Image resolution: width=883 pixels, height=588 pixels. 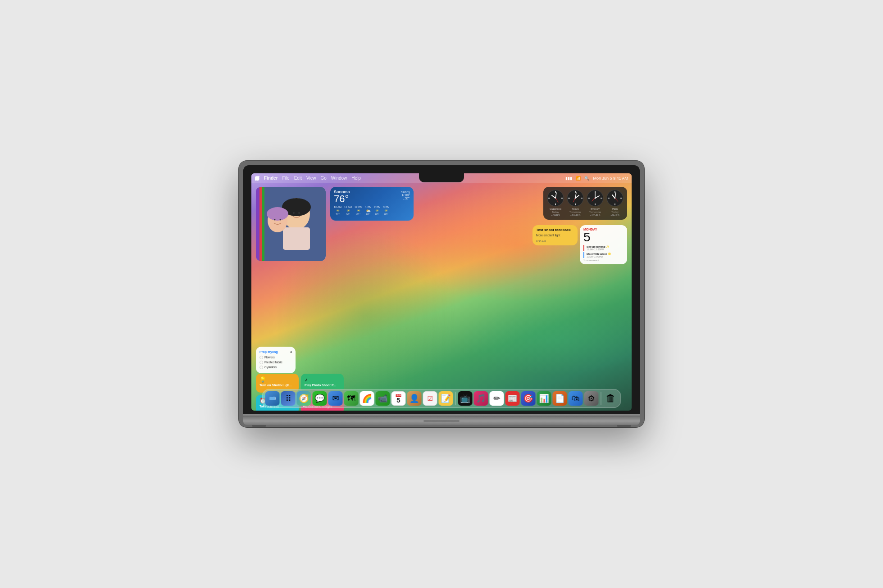 I want to click on reminder-item-2: Pleated fabric, so click(x=276, y=362).